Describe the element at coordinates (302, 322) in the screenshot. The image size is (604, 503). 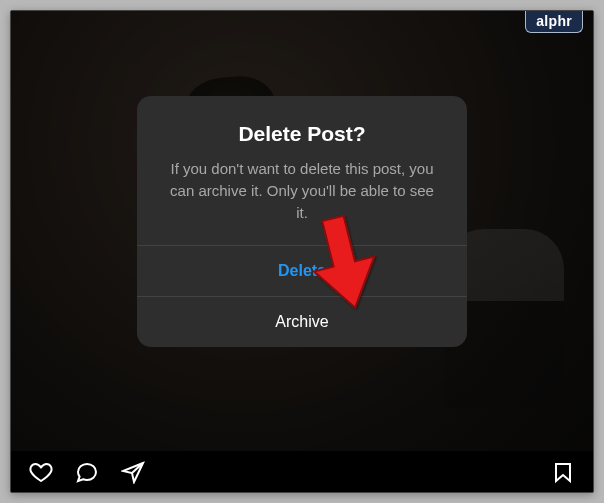
I see `archive-button: Archive` at that location.